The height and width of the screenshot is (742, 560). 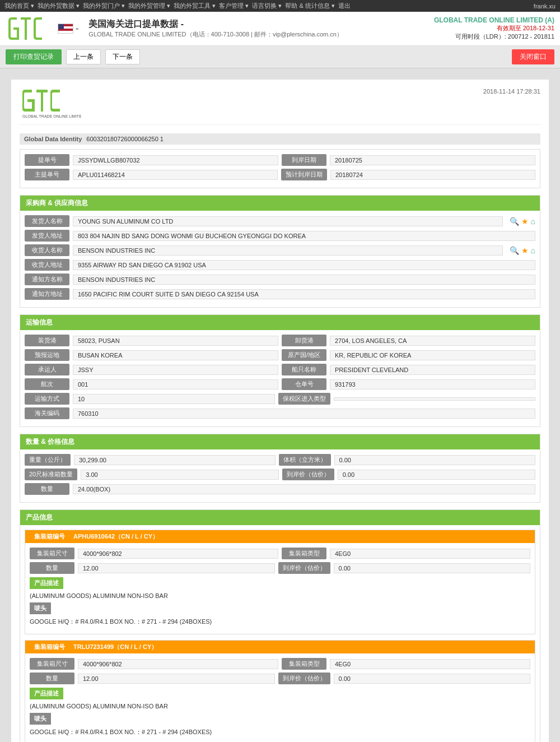 What do you see at coordinates (280, 378) in the screenshot?
I see `transport-section-content: 装货港 58023, PUSAN 卸货港 2704, LOS ANGELES, …` at bounding box center [280, 378].